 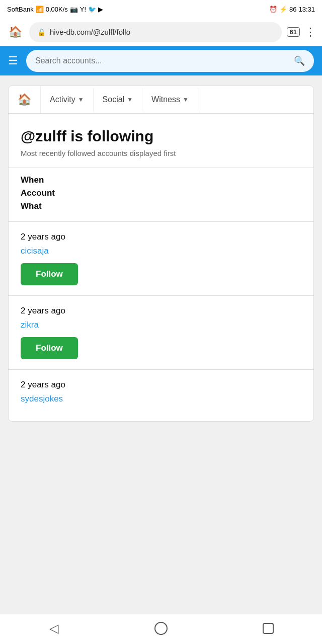 What do you see at coordinates (20, 9) in the screenshot?
I see `carrier-text: SoftBank` at bounding box center [20, 9].